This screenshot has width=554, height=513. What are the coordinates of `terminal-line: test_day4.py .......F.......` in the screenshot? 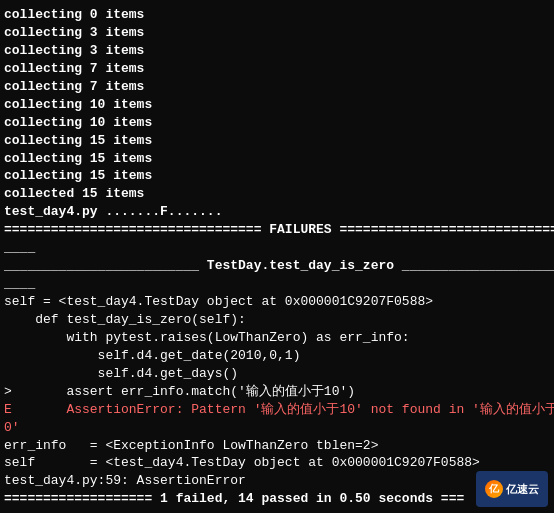 It's located at (277, 212).